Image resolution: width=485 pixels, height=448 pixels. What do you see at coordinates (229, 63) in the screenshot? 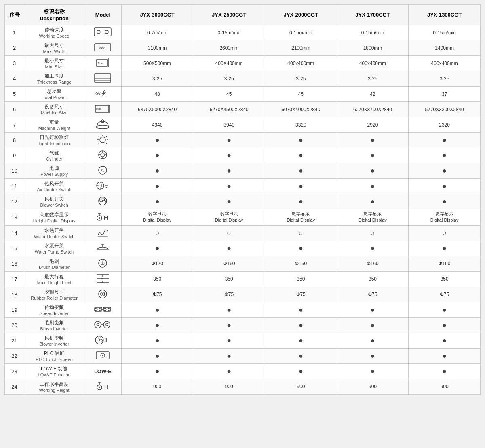
I see `data-value: 400X400mm` at bounding box center [229, 63].